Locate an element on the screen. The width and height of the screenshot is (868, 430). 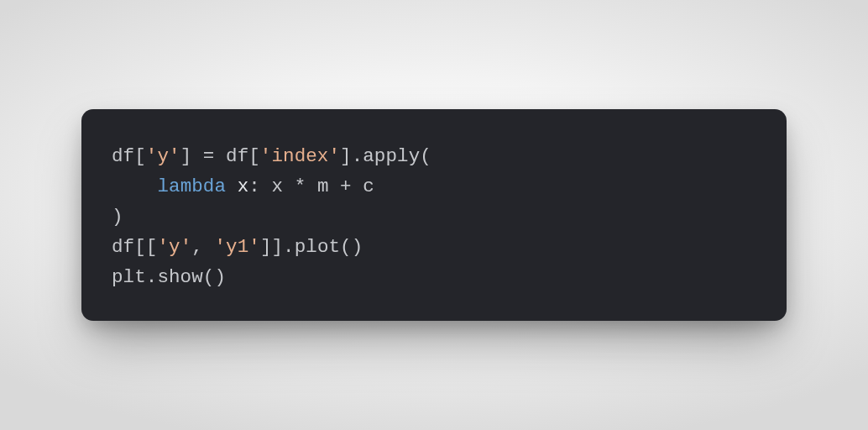
code-param: x is located at coordinates (243, 186).